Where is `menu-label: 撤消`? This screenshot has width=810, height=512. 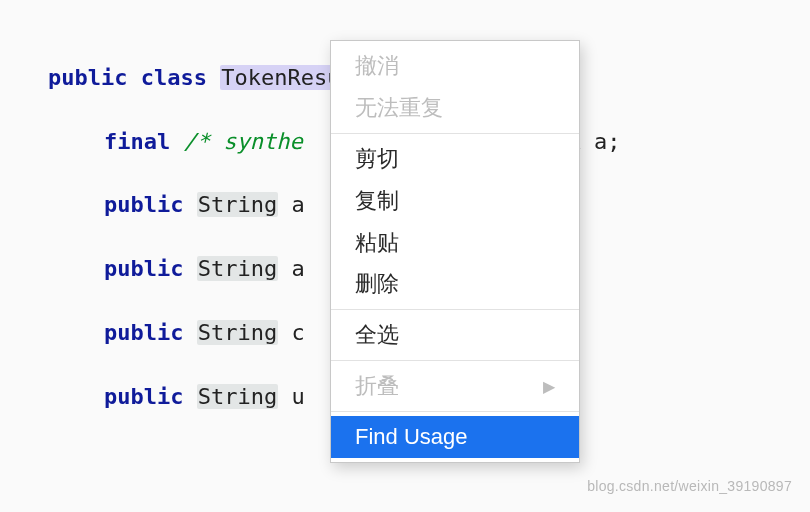
menu-label: 撤消 is located at coordinates (377, 66).